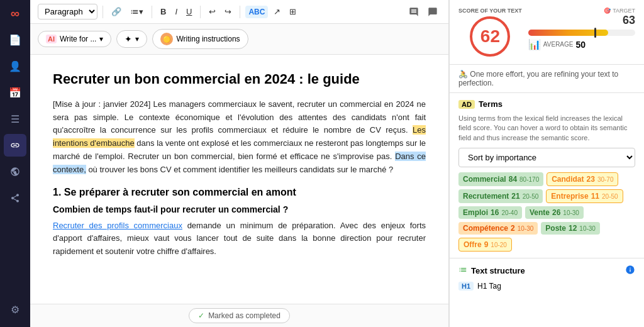  I want to click on completed-status: ✓ Marked as completed, so click(239, 316).